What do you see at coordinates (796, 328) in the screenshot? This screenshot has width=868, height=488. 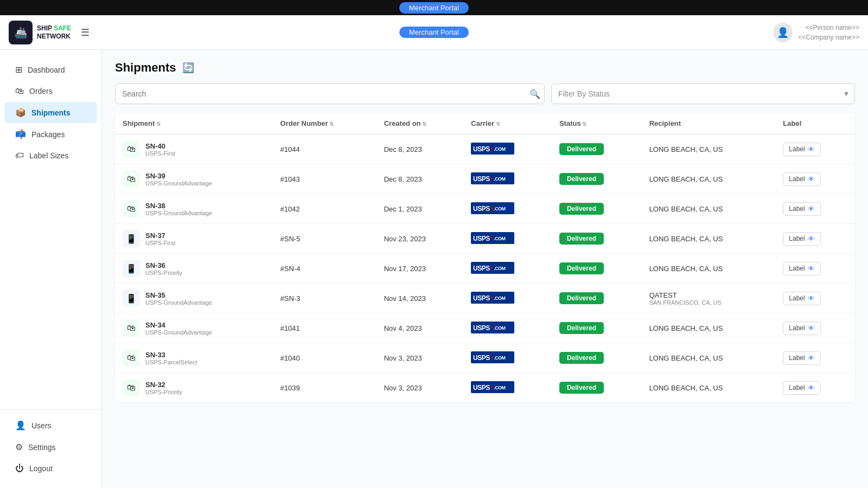 I see `label-text-sn-34: Label` at bounding box center [796, 328].